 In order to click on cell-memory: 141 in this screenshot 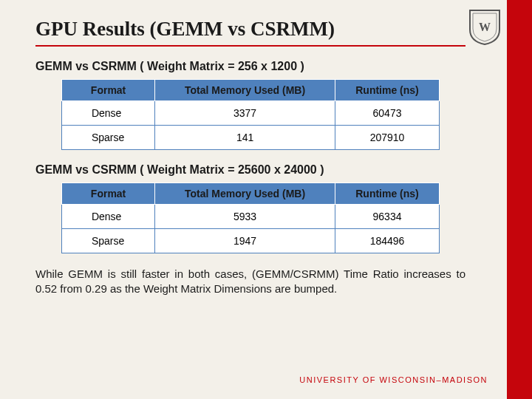, I will do `click(245, 137)`.